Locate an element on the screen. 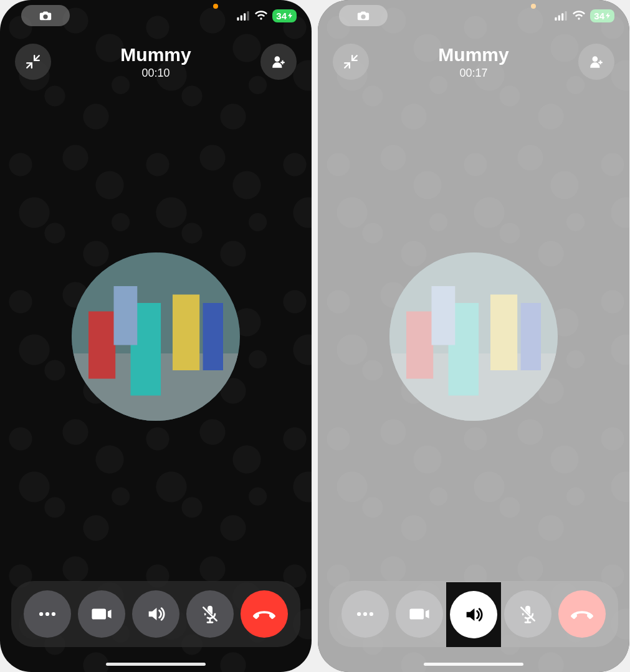  speaker-button-highlight is located at coordinates (474, 615).